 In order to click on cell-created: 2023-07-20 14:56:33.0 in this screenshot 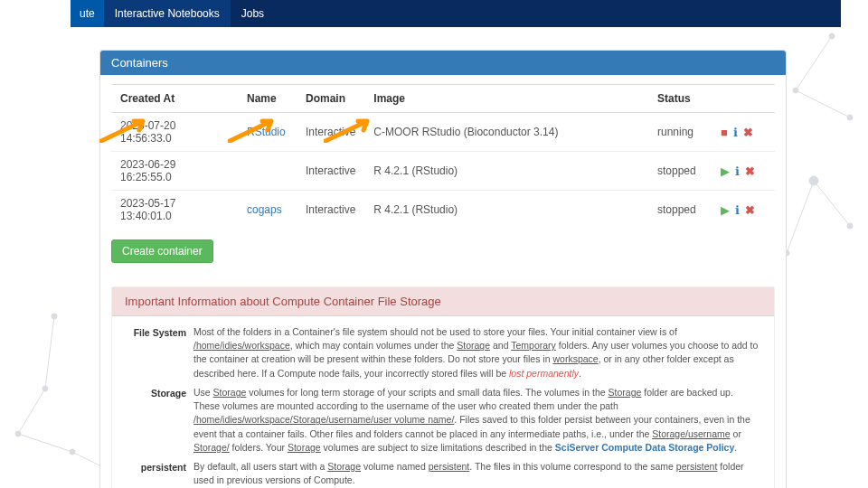, I will do `click(175, 132)`.